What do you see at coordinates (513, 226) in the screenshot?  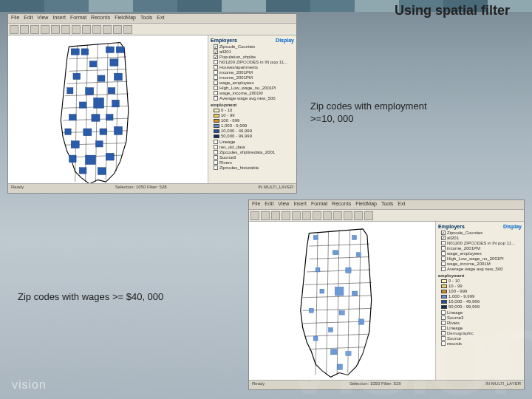 I see `panel-display-link: Display` at bounding box center [513, 226].